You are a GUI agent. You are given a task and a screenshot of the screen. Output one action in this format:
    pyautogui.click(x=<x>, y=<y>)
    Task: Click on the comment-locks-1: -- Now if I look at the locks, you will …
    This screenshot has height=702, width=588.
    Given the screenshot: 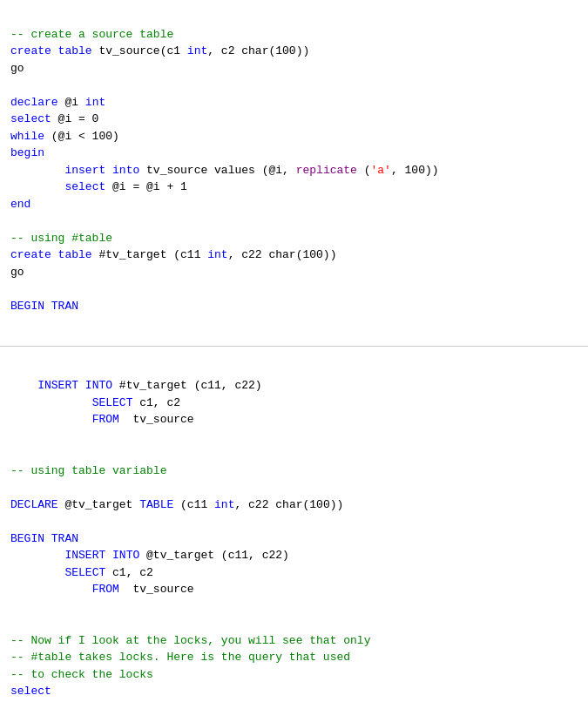 What is the action you would take?
    pyautogui.click(x=190, y=641)
    